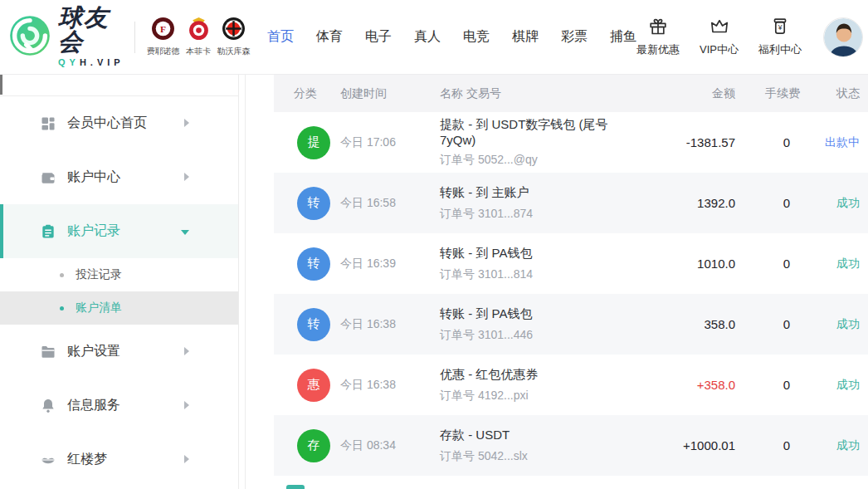 The width and height of the screenshot is (868, 489). What do you see at coordinates (314, 325) in the screenshot?
I see `category-badge: 转` at bounding box center [314, 325].